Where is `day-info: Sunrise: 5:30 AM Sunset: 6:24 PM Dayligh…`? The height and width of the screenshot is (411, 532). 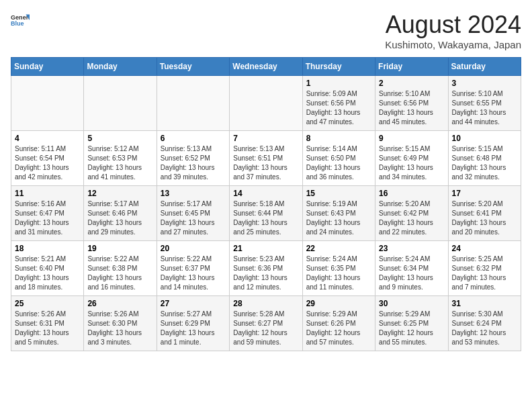
day-info: Sunrise: 5:30 AM Sunset: 6:24 PM Dayligh… is located at coordinates (485, 328).